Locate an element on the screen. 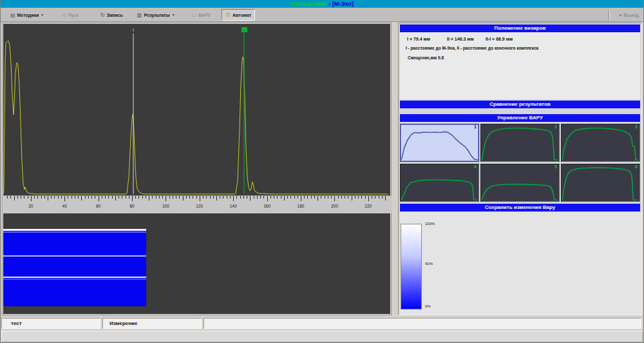 This screenshot has width=644, height=343. close-icon: × is located at coordinates (621, 15).